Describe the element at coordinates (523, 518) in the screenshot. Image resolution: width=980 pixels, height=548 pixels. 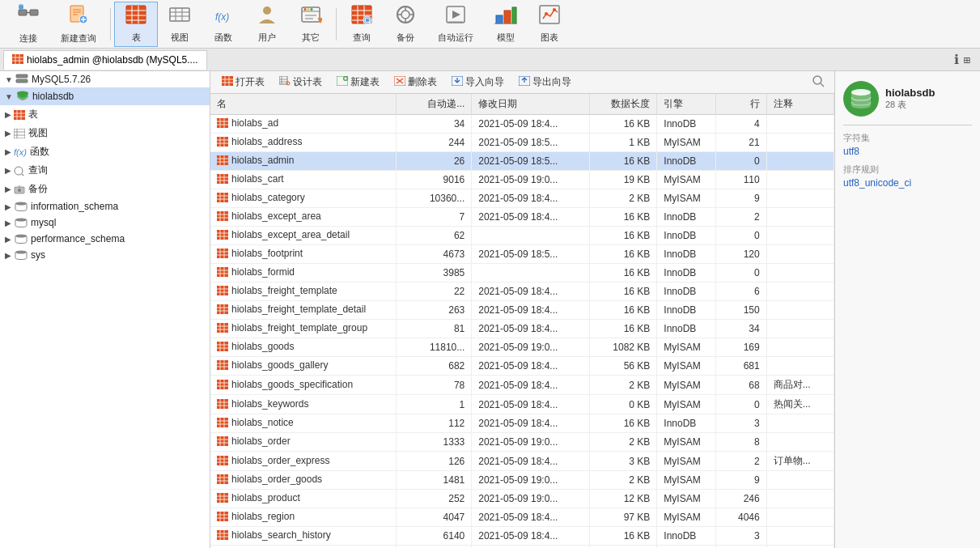
I see `table-row: hiolabs_region40472021-05-09 18:4...97 K…` at that location.